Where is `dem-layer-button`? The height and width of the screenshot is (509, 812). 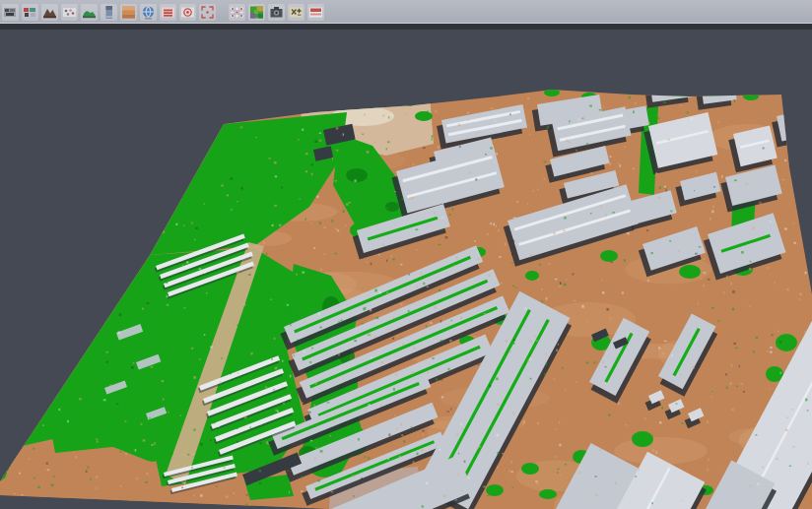
dem-layer-button is located at coordinates (128, 12).